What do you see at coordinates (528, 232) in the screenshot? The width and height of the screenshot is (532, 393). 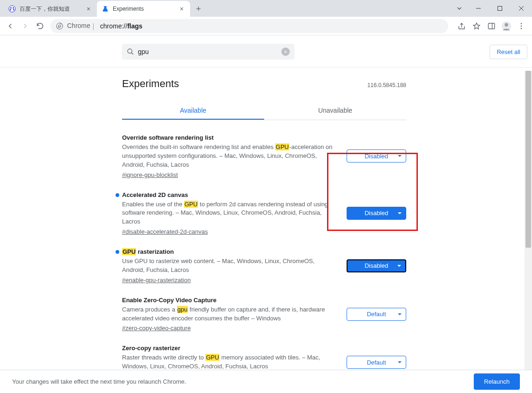 I see `scrollbar` at bounding box center [528, 232].